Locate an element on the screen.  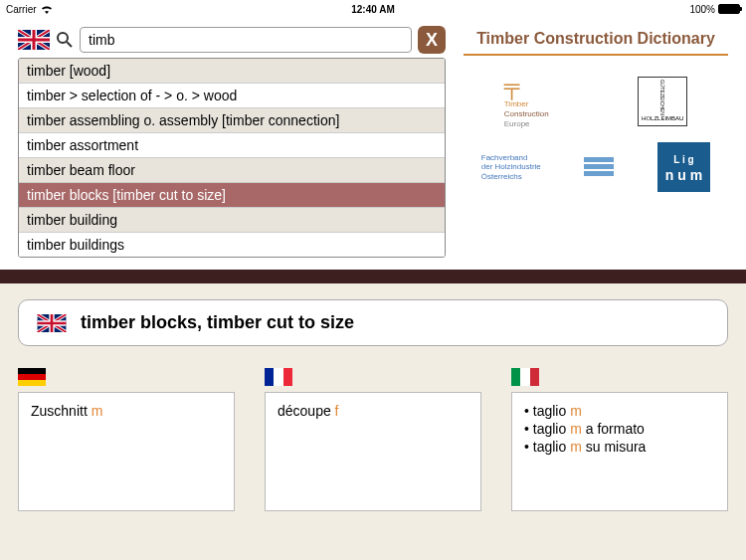
result-item: timber assortment is located at coordinates (232, 145).